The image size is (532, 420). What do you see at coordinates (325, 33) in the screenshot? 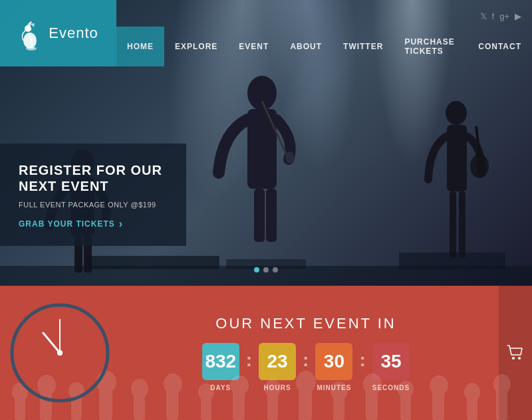
I see `nav-area: 𝕏 f g+ ▶ HOME EXPLORE EVENT ABOUT TWITTE…` at bounding box center [325, 33].